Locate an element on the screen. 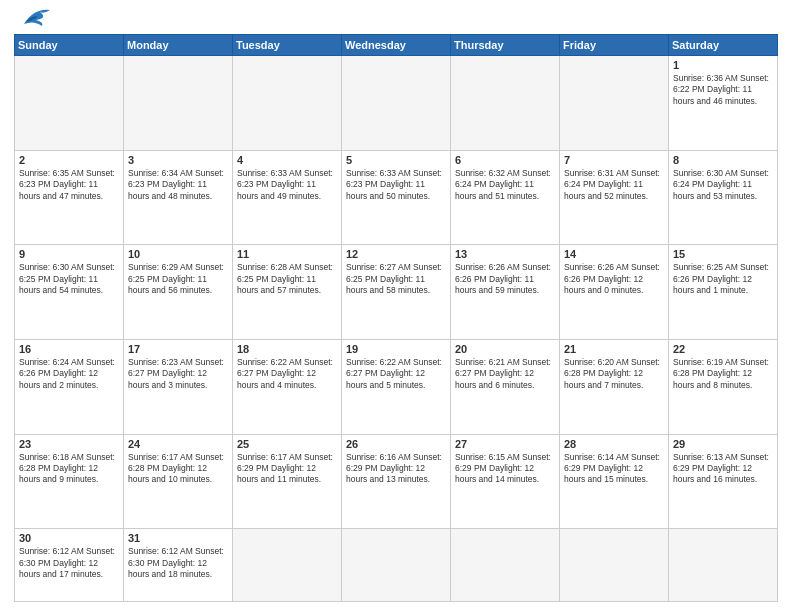 The image size is (792, 612). calendar-cell: 15Sunrise: 6:25 AM Sunset: 6:26 PM Dayli… is located at coordinates (724, 292).